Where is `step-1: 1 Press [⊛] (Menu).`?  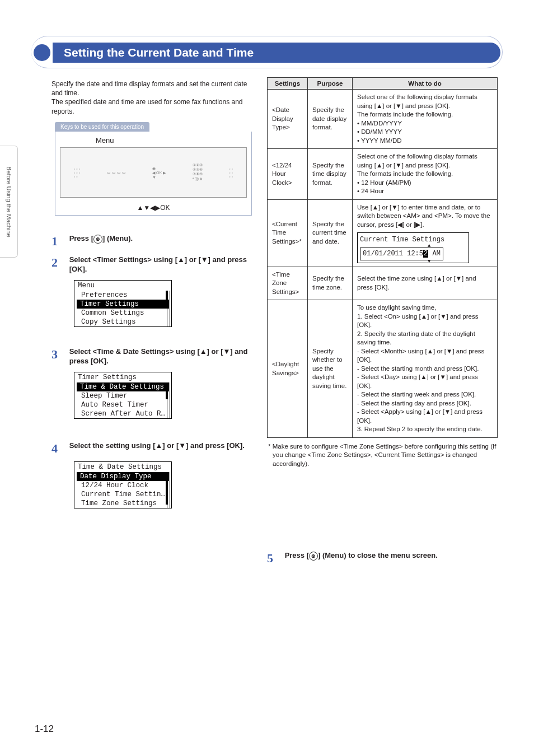 step-1: 1 Press [⊛] (Menu). is located at coordinates (155, 241).